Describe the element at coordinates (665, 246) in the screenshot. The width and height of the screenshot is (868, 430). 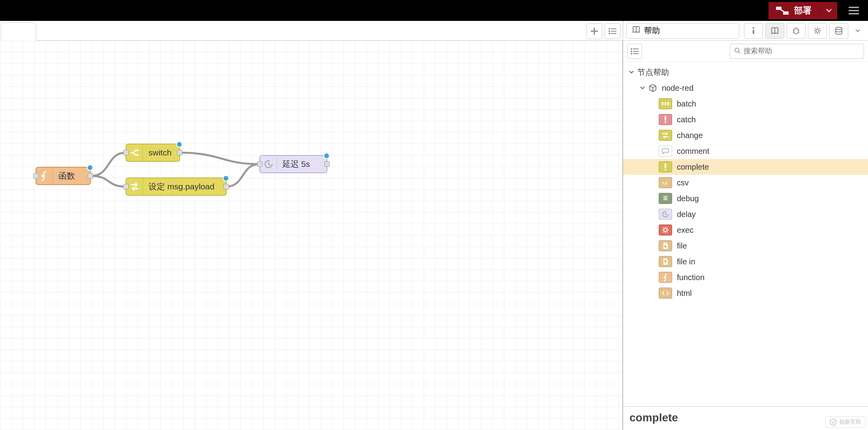
I see `file-swatch-icon` at that location.